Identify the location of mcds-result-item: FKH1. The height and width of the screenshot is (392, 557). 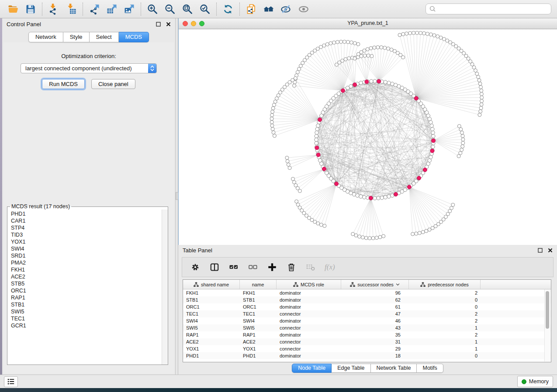
(86, 270).